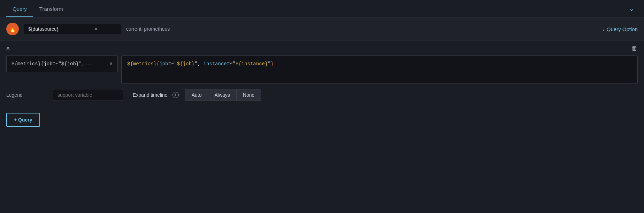 This screenshot has height=213, width=644. What do you see at coordinates (60, 29) in the screenshot?
I see `datasource-input` at bounding box center [60, 29].